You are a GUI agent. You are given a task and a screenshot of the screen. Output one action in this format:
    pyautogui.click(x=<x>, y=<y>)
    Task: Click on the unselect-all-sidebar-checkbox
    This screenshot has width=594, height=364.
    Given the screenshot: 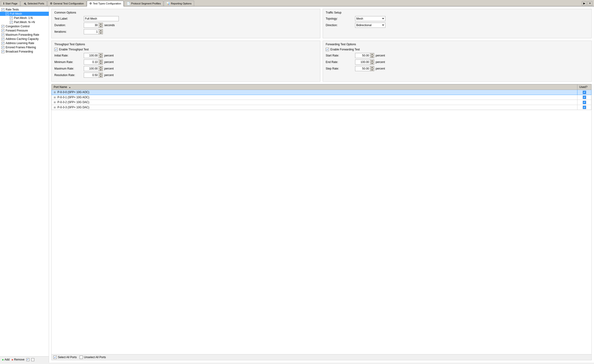 What is the action you would take?
    pyautogui.click(x=33, y=360)
    